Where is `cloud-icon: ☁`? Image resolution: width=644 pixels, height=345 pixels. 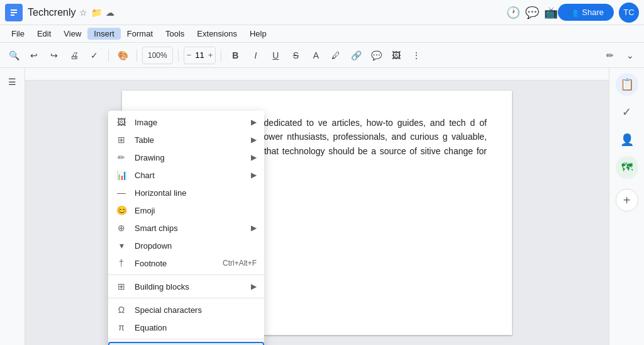
cloud-icon: ☁ is located at coordinates (110, 13).